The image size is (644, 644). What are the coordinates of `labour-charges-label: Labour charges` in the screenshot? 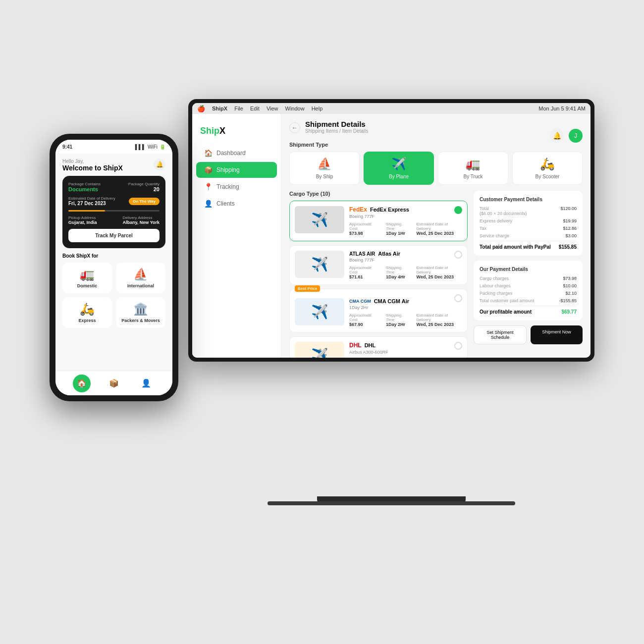 It's located at (495, 286).